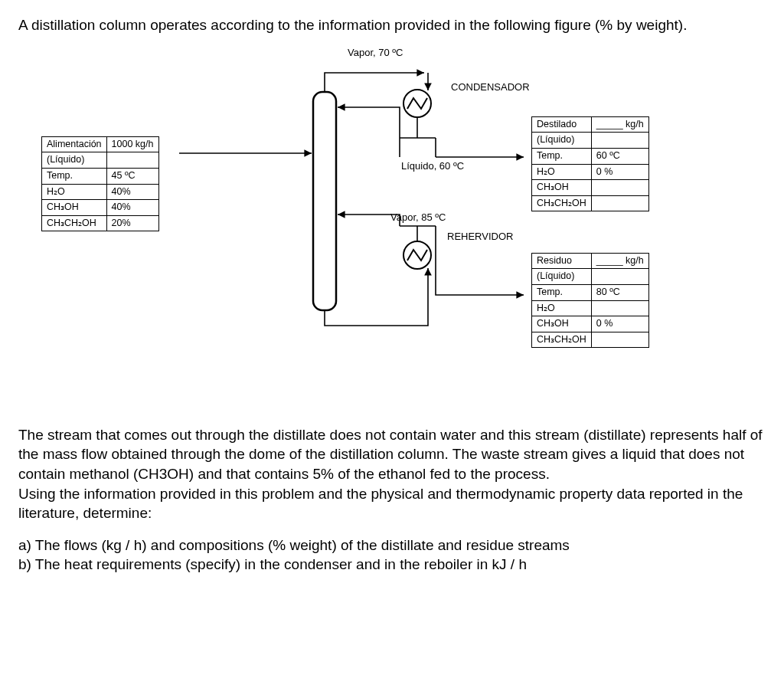 The width and height of the screenshot is (784, 678). I want to click on res-row-val: 80 ºC, so click(620, 293).